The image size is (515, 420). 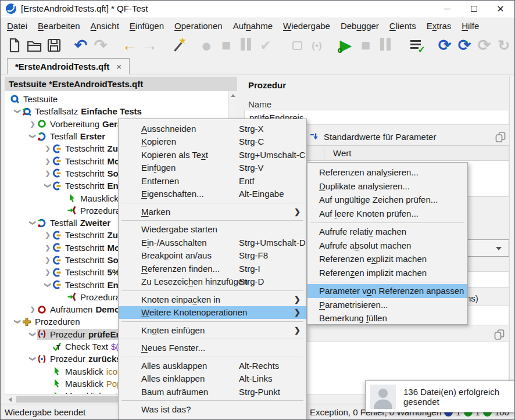 What do you see at coordinates (59, 26) in the screenshot?
I see `menubar-item-bearbeiten: Bearbeiten` at bounding box center [59, 26].